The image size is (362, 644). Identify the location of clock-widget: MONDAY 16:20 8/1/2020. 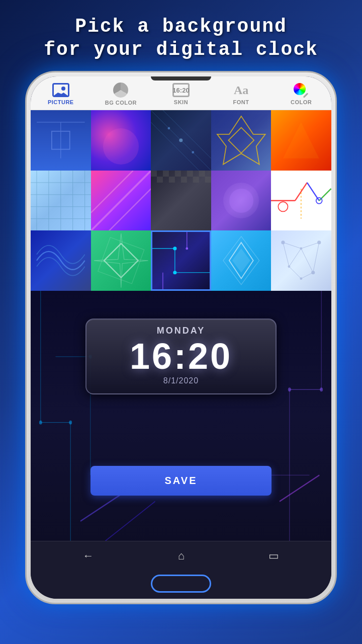
(181, 356).